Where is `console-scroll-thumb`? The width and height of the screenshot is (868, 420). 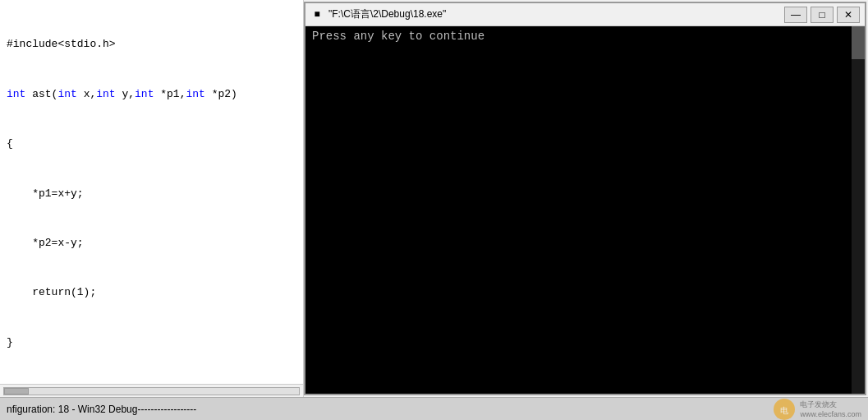
console-scroll-thumb is located at coordinates (858, 43).